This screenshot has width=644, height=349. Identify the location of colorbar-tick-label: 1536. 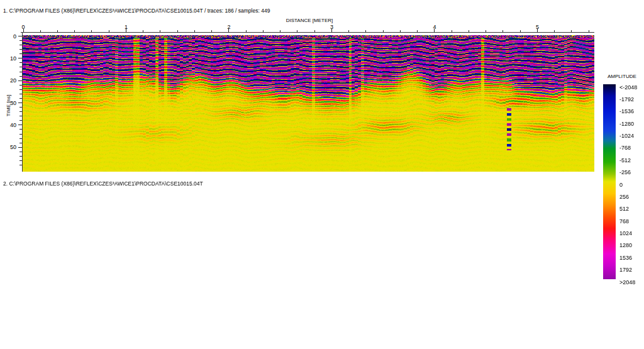
(626, 258).